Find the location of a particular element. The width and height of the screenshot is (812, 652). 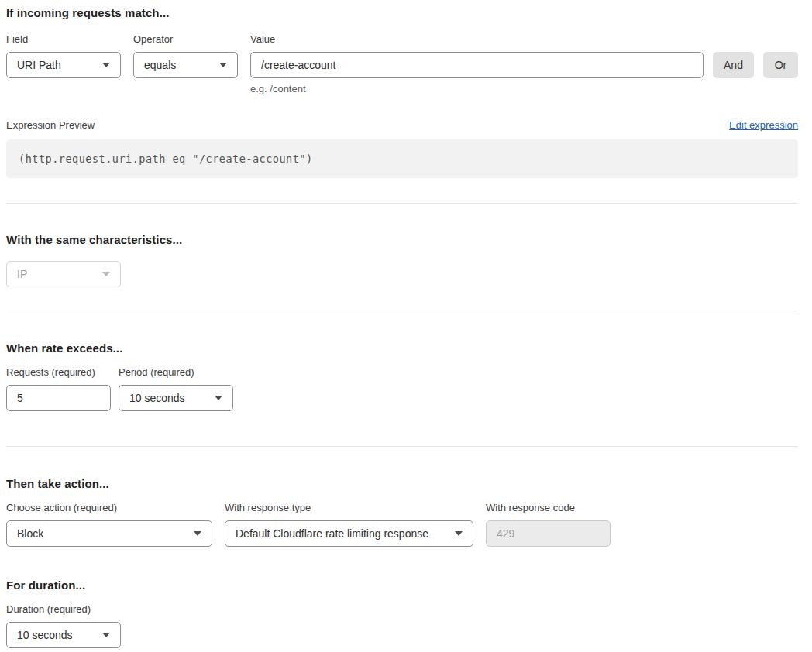

expression-preview-label: Expression Preview is located at coordinates (50, 125).